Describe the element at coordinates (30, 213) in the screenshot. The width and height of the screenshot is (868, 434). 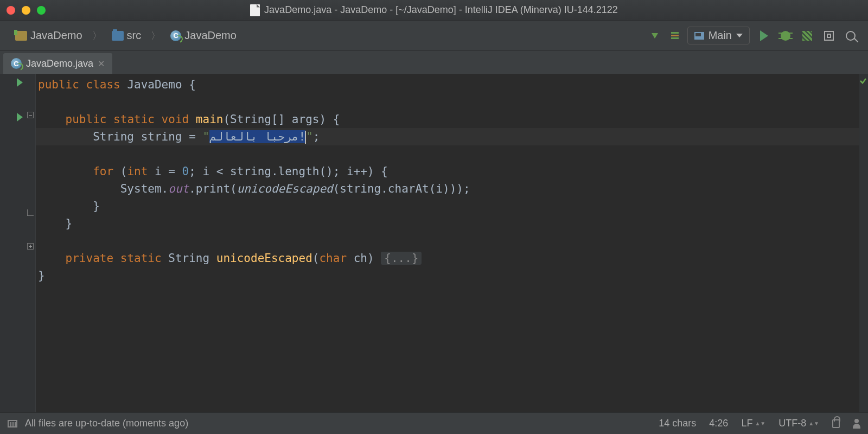
I see `fold-end-icon` at that location.